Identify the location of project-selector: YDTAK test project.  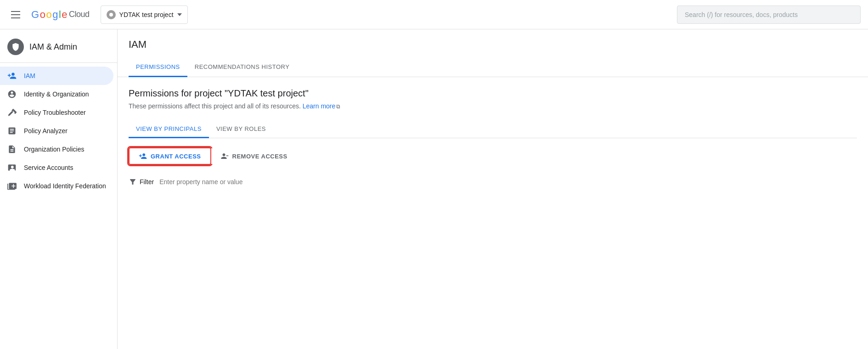
(144, 15).